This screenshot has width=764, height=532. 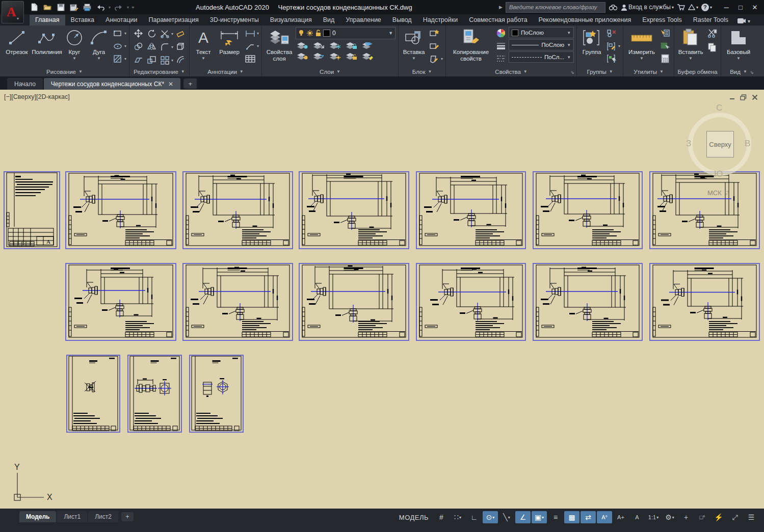 What do you see at coordinates (301, 33) in the screenshot?
I see `layer-on-bulb-icon` at bounding box center [301, 33].